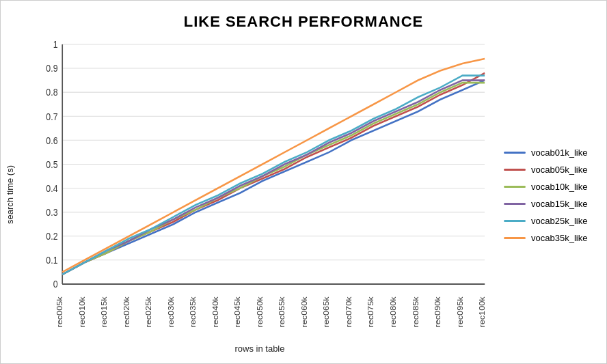  What do you see at coordinates (260, 311) in the screenshot?
I see `svg-text: rec050k` at bounding box center [260, 311].